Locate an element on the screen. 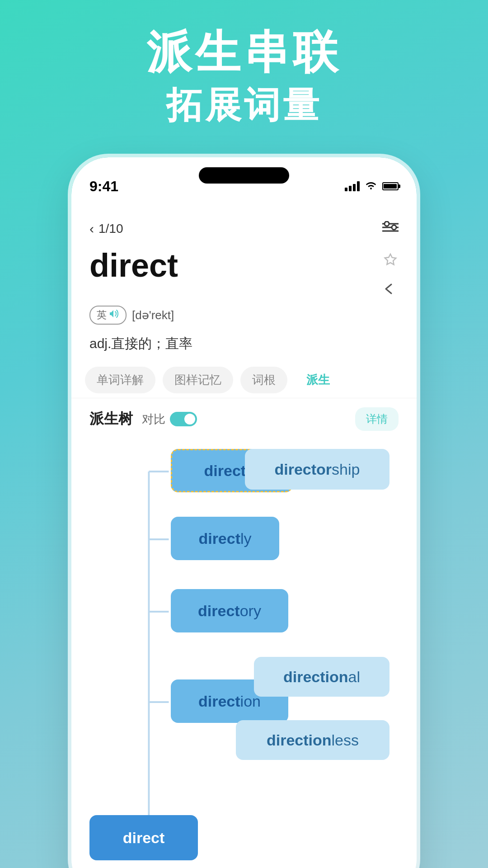  node-directional-base: direction is located at coordinates (316, 677).